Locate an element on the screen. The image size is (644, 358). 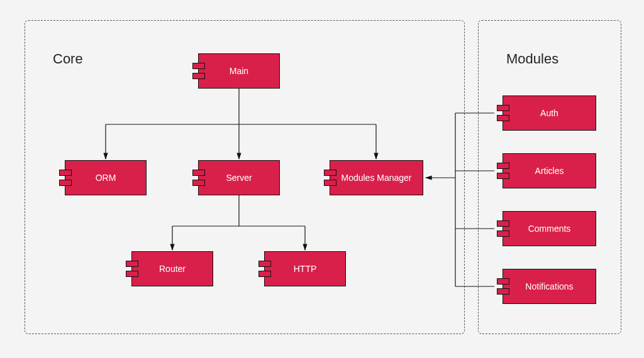
component-modules-manager-label: Modules Manager is located at coordinates (376, 178).